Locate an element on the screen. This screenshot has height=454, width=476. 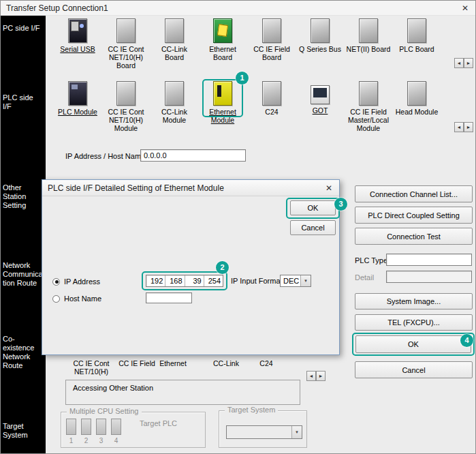
pc-item-label: CC-Link Board is located at coordinates (174, 53).